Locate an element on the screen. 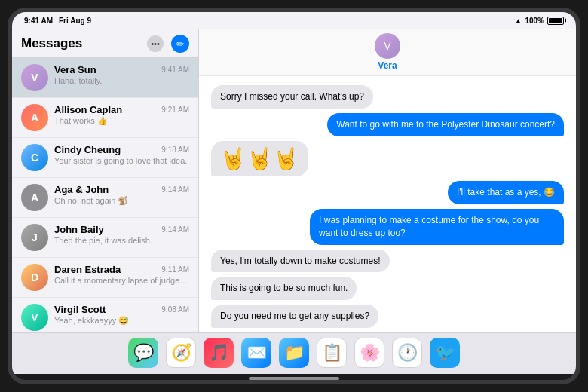  message-row: I was planning to make a costume for the… is located at coordinates (387, 227).